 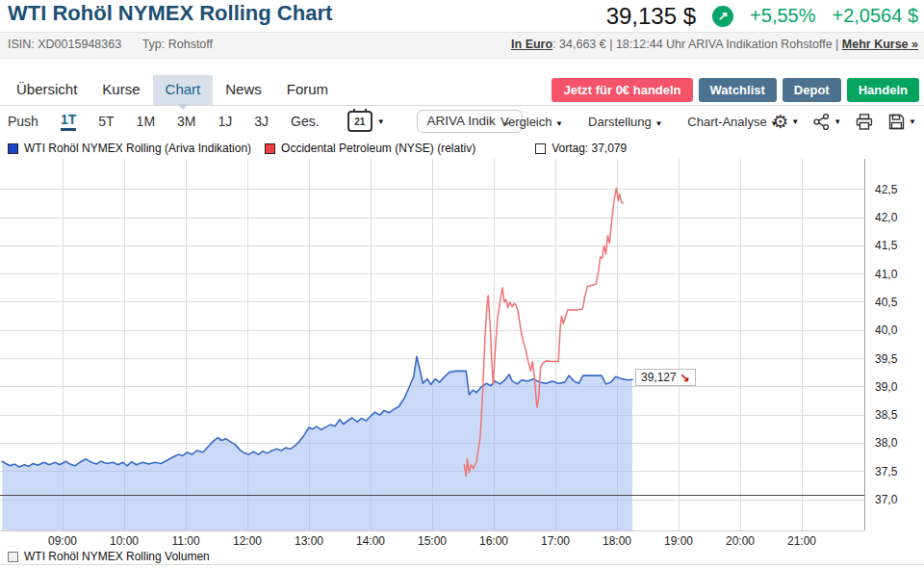 I want to click on tab-news: News, so click(x=244, y=90).